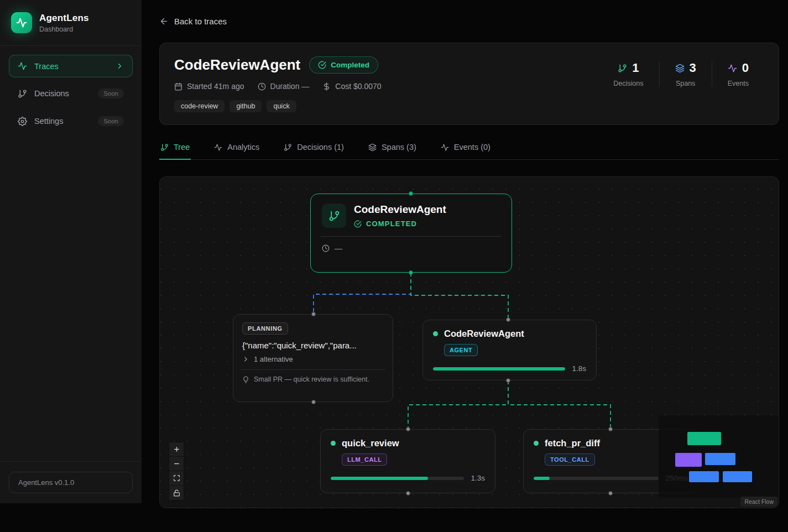 This screenshot has width=788, height=532. I want to click on node-status: COMPLETED, so click(392, 223).